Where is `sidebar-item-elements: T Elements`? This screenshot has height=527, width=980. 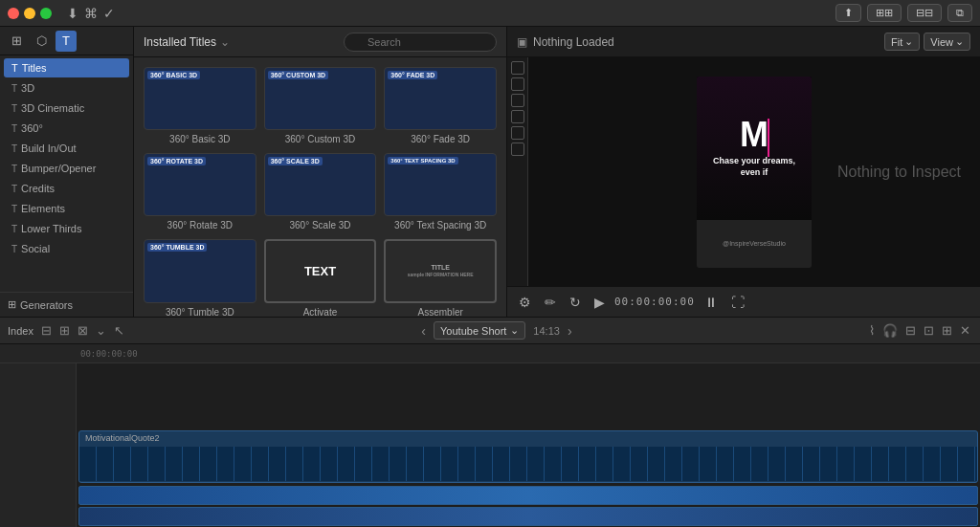 sidebar-item-elements: T Elements is located at coordinates (67, 209).